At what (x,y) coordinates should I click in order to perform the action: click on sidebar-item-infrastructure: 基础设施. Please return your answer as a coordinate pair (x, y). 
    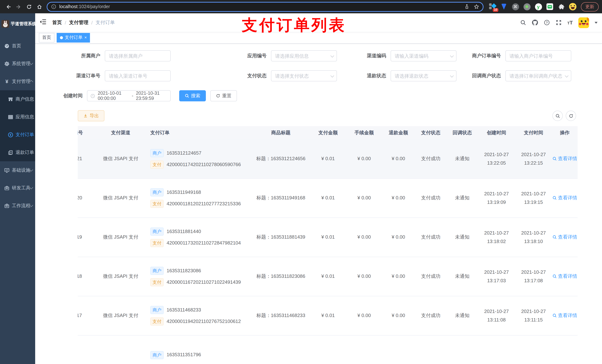
    Looking at the image, I should click on (18, 170).